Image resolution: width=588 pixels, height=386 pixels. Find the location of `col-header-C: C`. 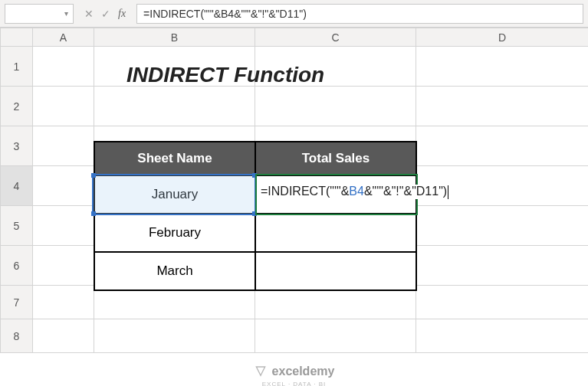

col-header-C: C is located at coordinates (336, 38).